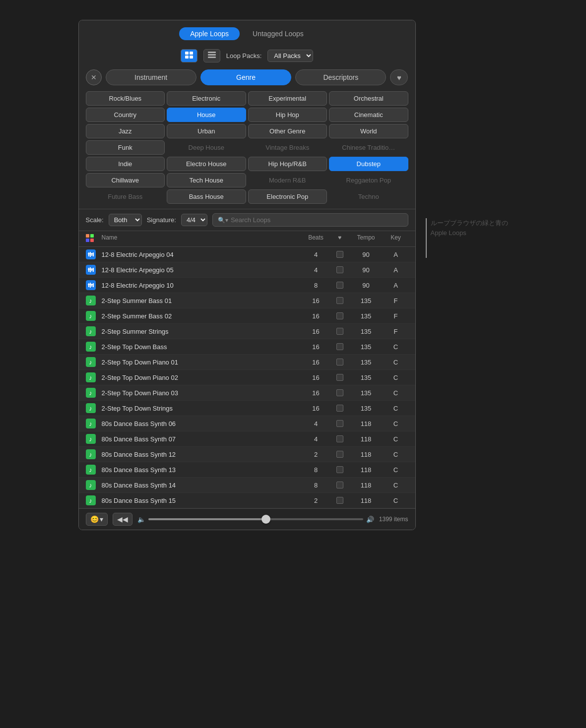  What do you see at coordinates (206, 115) in the screenshot?
I see `genre-tag-house: House` at bounding box center [206, 115].